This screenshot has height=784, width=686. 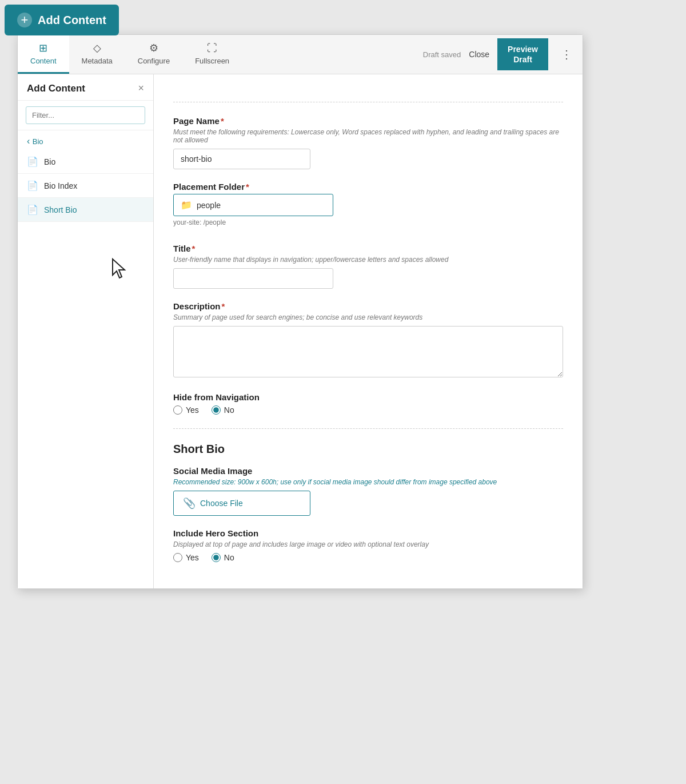 What do you see at coordinates (368, 260) in the screenshot?
I see `title-hint: User-friendly name that displays in navi…` at bounding box center [368, 260].